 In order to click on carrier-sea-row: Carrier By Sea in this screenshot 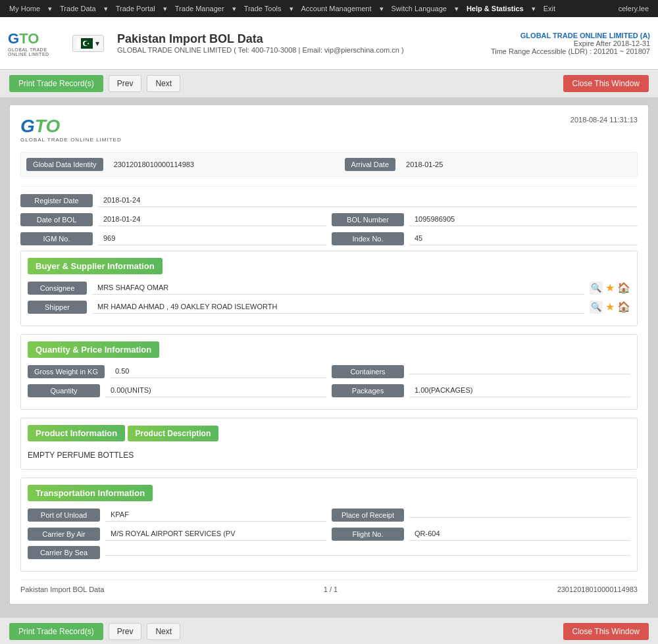, I will do `click(329, 553)`.